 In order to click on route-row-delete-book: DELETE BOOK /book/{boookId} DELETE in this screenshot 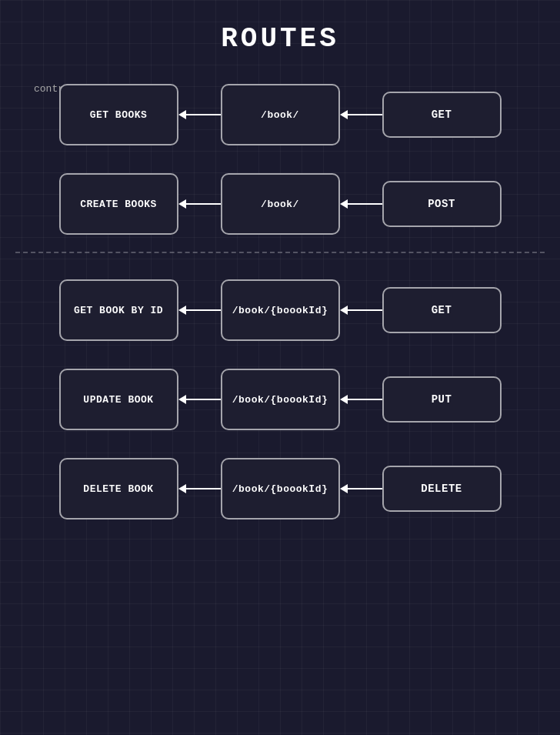, I will do `click(280, 489)`.